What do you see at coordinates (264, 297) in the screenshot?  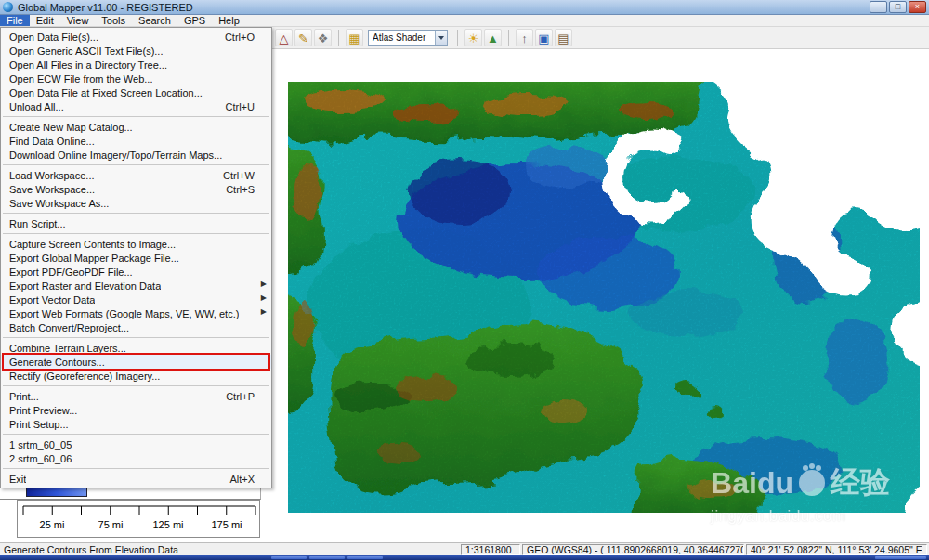 I see `submenu-arrow-icon: ▶` at bounding box center [264, 297].